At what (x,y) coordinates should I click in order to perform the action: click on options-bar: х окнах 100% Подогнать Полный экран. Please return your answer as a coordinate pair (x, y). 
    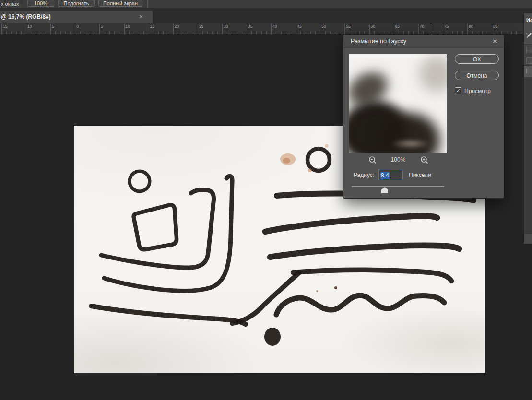
    Looking at the image, I should click on (266, 4).